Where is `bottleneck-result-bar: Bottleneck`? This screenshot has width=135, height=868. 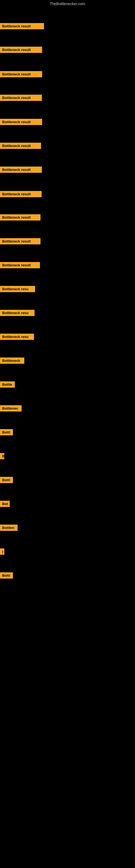 bottleneck-result-bar: Bottleneck is located at coordinates (12, 361).